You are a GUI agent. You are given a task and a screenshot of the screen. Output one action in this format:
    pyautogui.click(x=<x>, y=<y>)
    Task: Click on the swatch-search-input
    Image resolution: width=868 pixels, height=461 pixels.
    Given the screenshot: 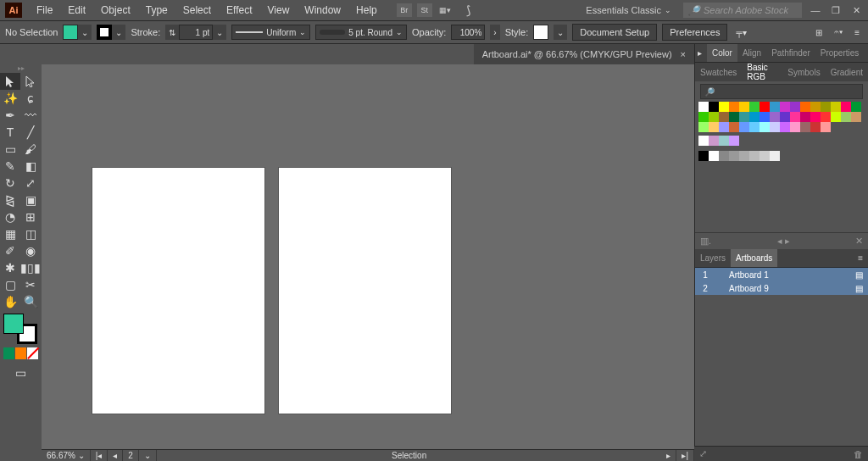 What is the action you would take?
    pyautogui.click(x=782, y=92)
    